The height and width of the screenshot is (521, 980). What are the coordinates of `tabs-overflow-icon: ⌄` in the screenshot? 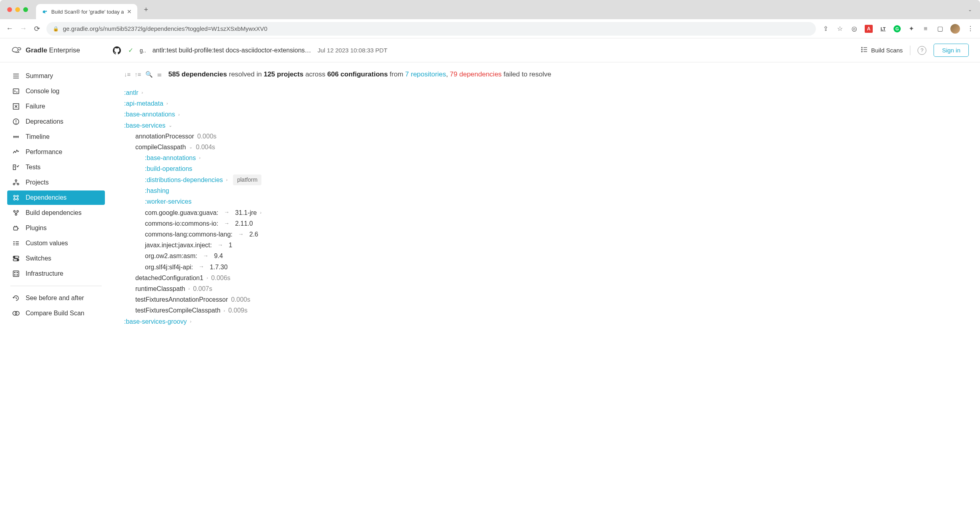 It's located at (970, 10).